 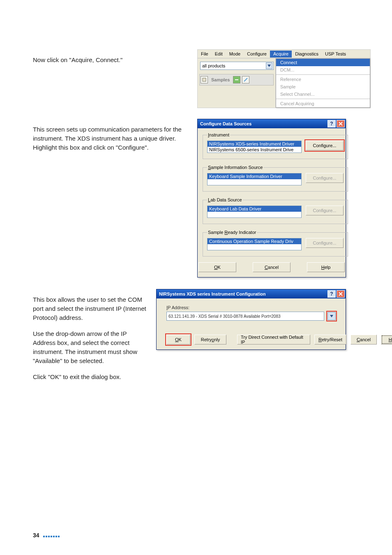 I want to click on samples-toolbar: Samples, so click(x=237, y=80).